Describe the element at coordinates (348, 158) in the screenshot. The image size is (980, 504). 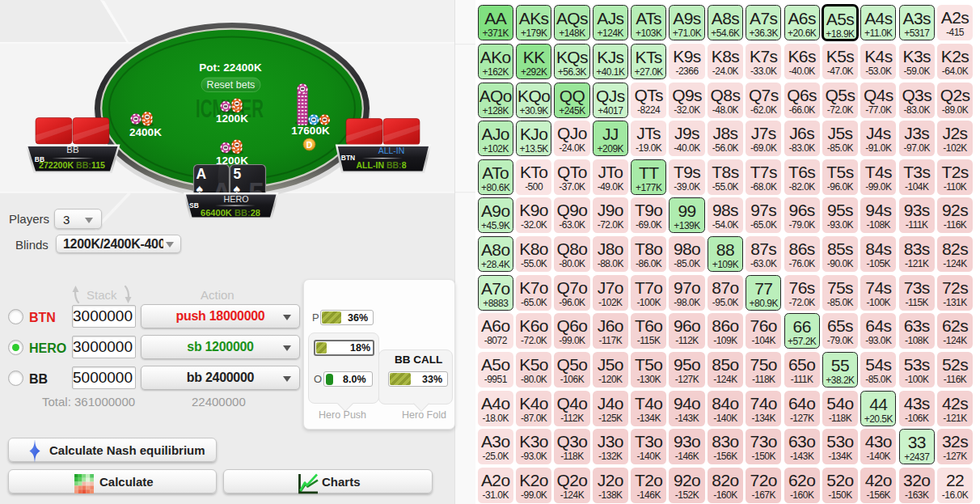
I see `svg-text: BTN` at that location.